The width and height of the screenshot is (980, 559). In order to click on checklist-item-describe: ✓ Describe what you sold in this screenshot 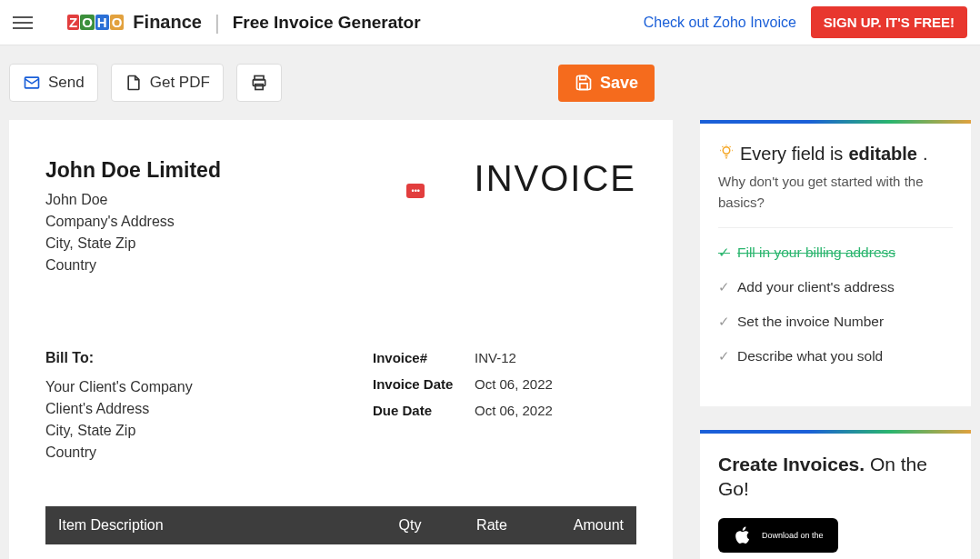, I will do `click(835, 356)`.